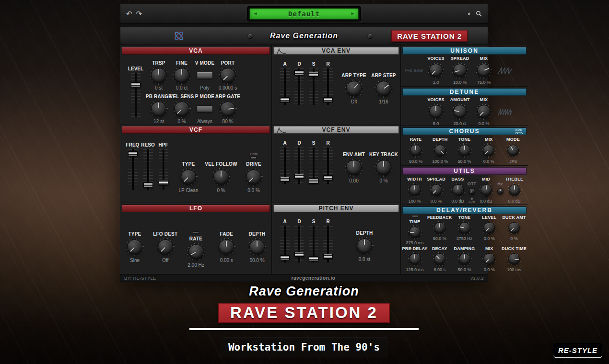 The height and width of the screenshot is (364, 609). Describe the element at coordinates (460, 112) in the screenshot. I see `detune-amount-knob: AMOUNT20.0 ct` at that location.